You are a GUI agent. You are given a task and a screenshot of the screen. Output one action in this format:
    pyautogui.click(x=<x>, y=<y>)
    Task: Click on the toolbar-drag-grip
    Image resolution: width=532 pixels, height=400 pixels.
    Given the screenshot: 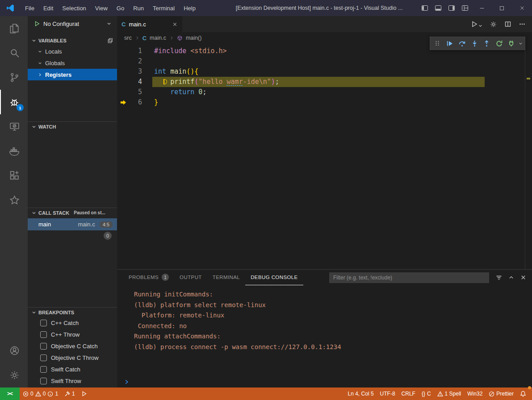 What is the action you would take?
    pyautogui.click(x=438, y=43)
    